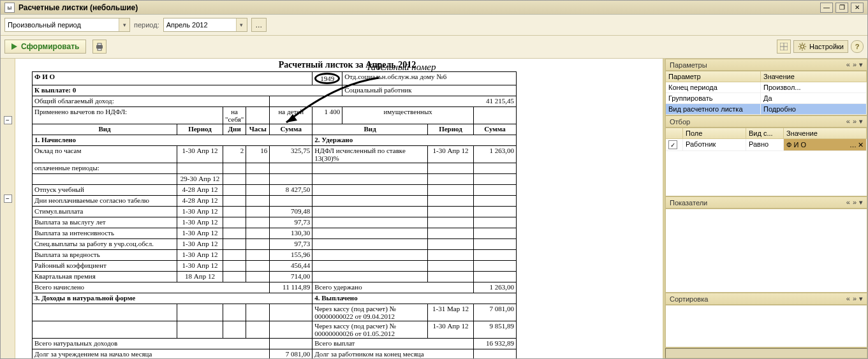  I want to click on period-input, so click(200, 25).